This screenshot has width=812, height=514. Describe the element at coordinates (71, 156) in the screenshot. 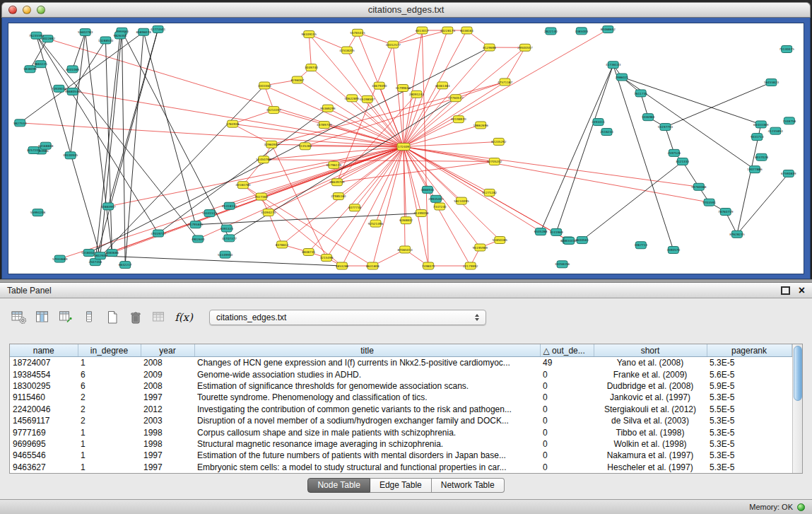

I see `svg-text: 39100945` at that location.